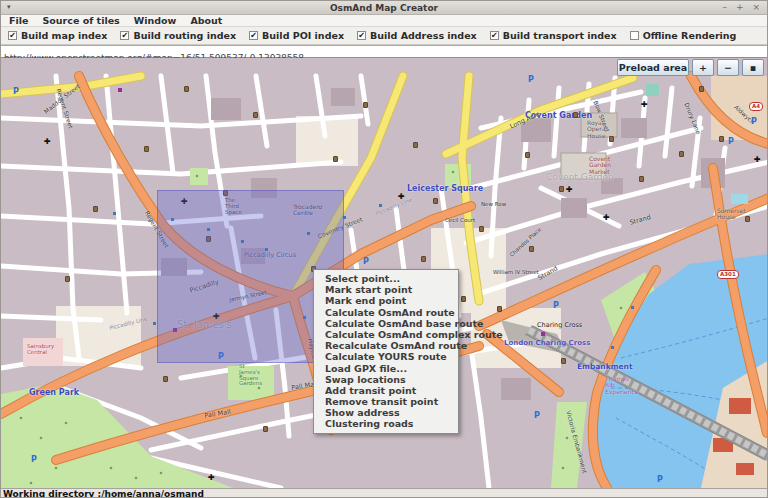 The image size is (768, 498). I want to click on checkbox-box, so click(634, 36).